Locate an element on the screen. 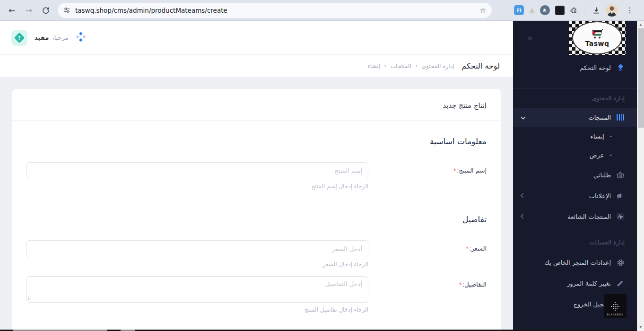 The width and height of the screenshot is (644, 331). help-diamond-icon: ? is located at coordinates (20, 38).